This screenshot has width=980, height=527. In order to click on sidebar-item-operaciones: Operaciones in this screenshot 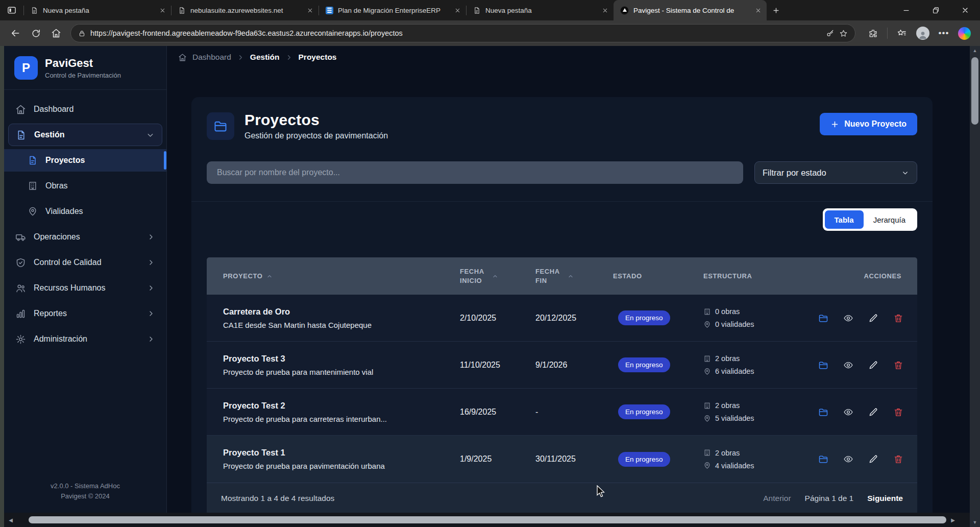, I will do `click(85, 237)`.